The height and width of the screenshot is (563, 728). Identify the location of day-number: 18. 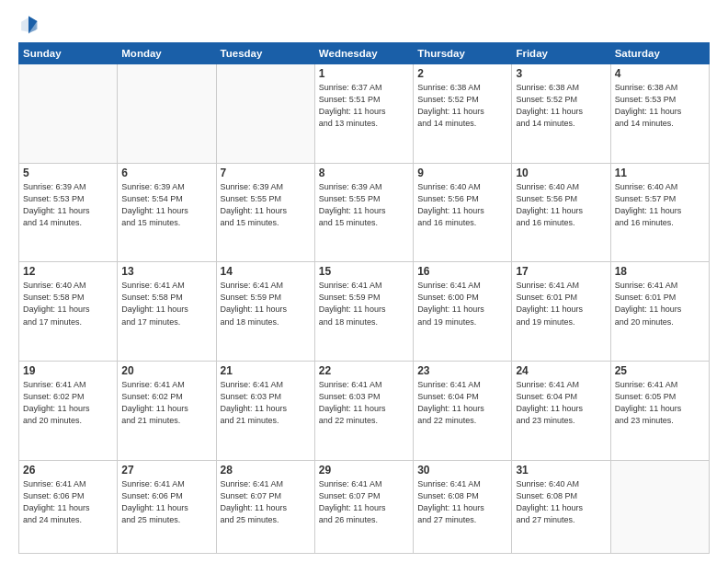
(660, 271).